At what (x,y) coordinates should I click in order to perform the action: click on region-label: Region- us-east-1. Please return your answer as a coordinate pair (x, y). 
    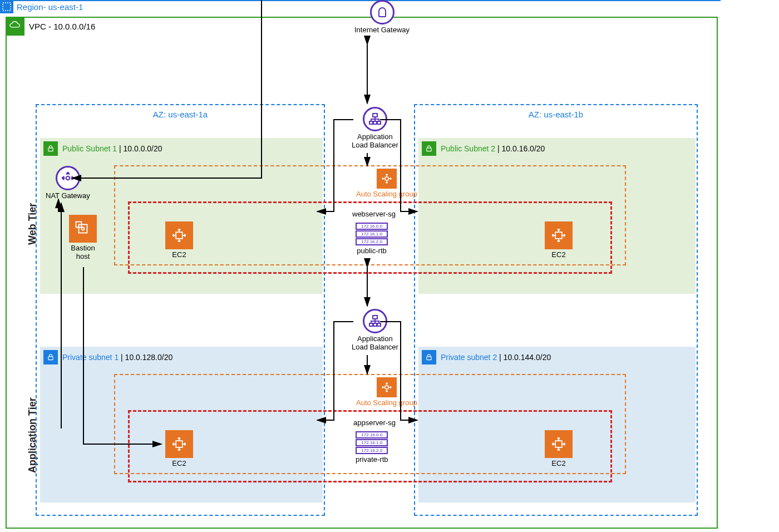
    Looking at the image, I should click on (50, 7).